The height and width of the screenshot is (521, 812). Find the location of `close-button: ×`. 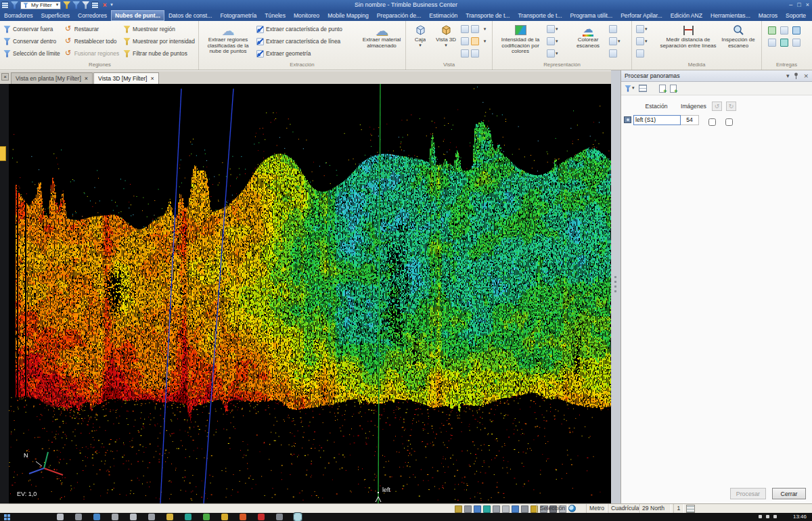

close-button: × is located at coordinates (808, 5).